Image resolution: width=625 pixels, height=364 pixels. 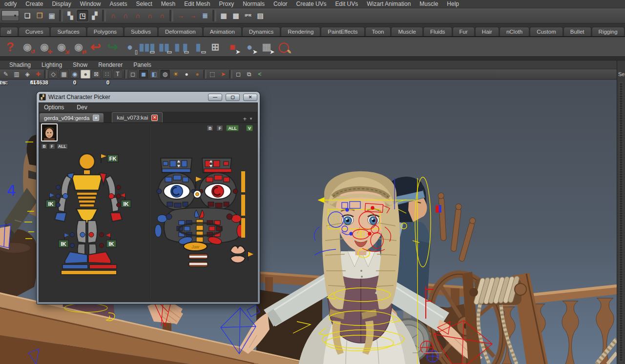 What do you see at coordinates (242, 255) in the screenshot?
I see `lips-control` at bounding box center [242, 255].